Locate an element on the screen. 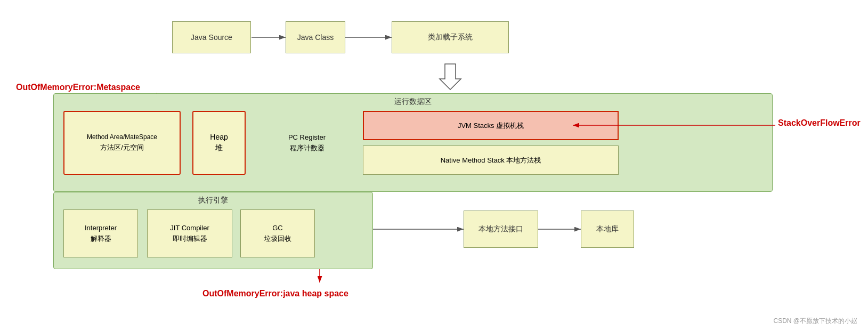  interpreter-box: Interpreter 解释器 is located at coordinates (101, 233).